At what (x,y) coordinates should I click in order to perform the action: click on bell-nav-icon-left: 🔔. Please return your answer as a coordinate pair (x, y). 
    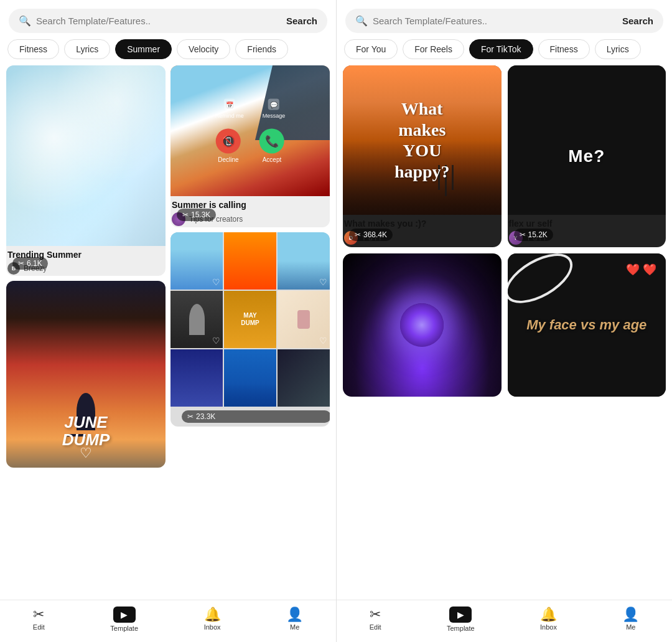
    Looking at the image, I should click on (213, 615).